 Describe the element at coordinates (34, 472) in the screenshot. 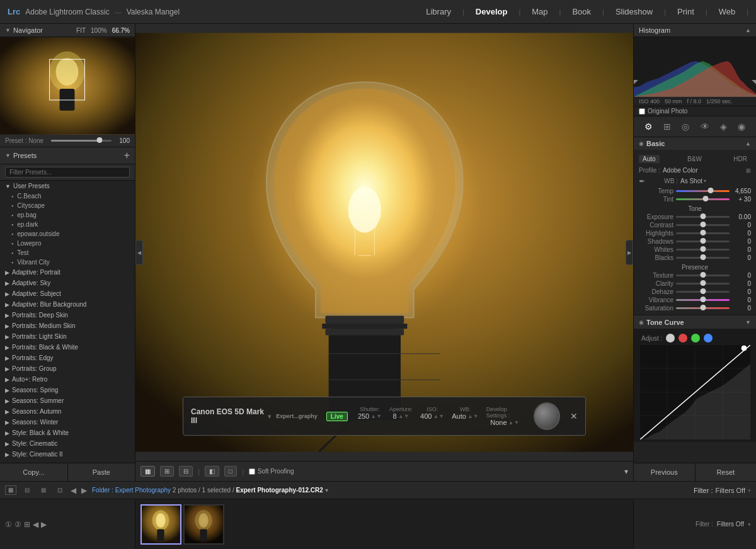

I see `copy-button: Copy...` at that location.